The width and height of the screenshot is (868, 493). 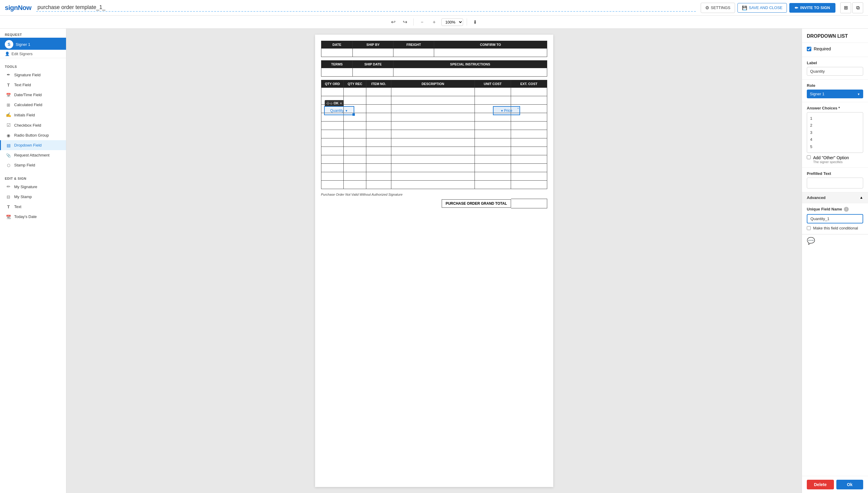 What do you see at coordinates (835, 135) in the screenshot?
I see `answer-choices-section: Answer Choices * 1 2 3 4 5 Add "Other" O…` at bounding box center [835, 135].